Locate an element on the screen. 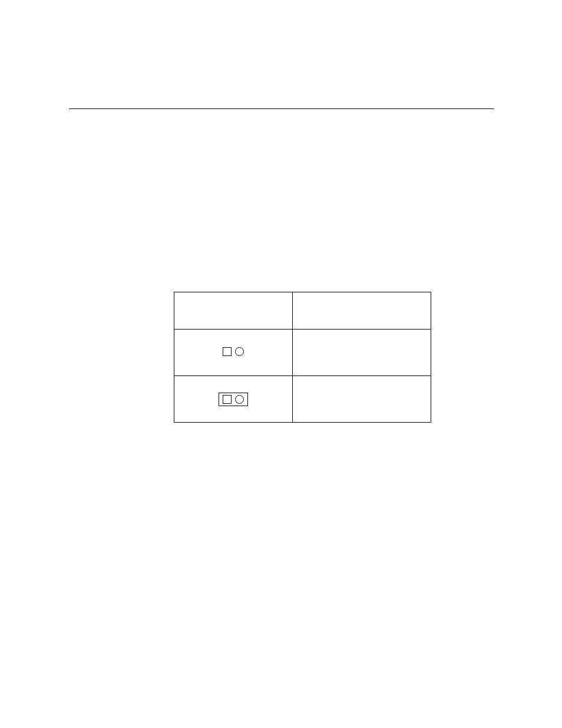  config-cell-shorted is located at coordinates (362, 400).